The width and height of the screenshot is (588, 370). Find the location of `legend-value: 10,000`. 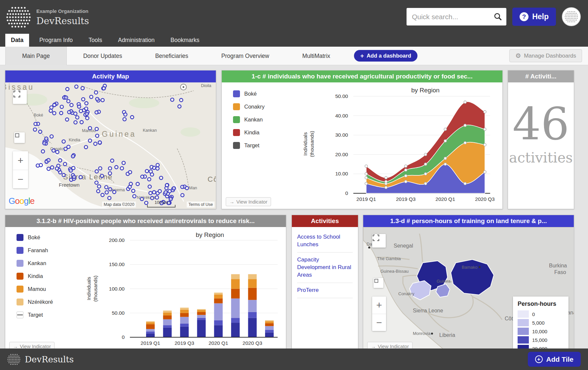

legend-value: 10,000 is located at coordinates (540, 332).